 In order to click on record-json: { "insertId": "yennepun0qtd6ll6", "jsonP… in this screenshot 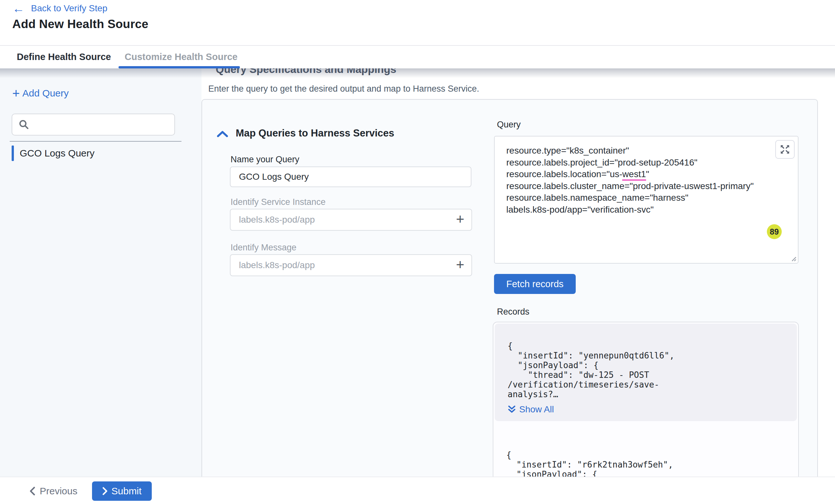, I will do `click(646, 370)`.